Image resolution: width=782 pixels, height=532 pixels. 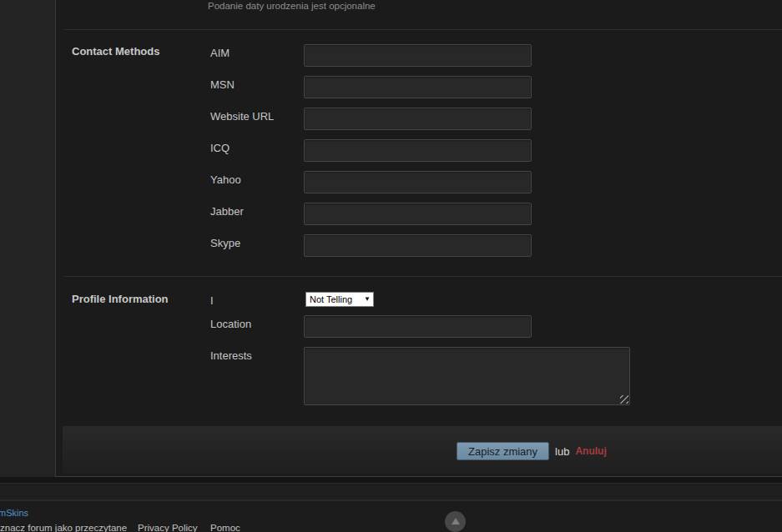 What do you see at coordinates (467, 376) in the screenshot?
I see `interests-textarea` at bounding box center [467, 376].